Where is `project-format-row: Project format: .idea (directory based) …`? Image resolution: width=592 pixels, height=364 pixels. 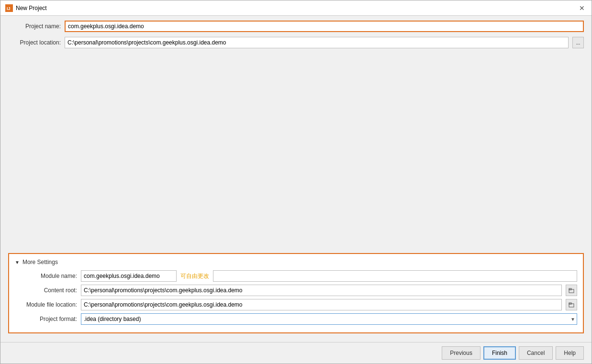
project-format-row: Project format: .idea (directory based) … is located at coordinates (296, 319).